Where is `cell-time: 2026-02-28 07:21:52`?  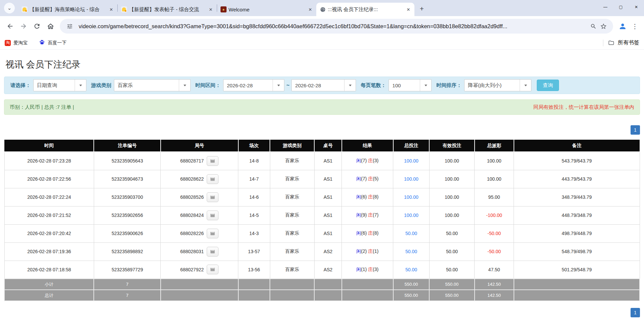
cell-time: 2026-02-28 07:21:52 is located at coordinates (49, 215).